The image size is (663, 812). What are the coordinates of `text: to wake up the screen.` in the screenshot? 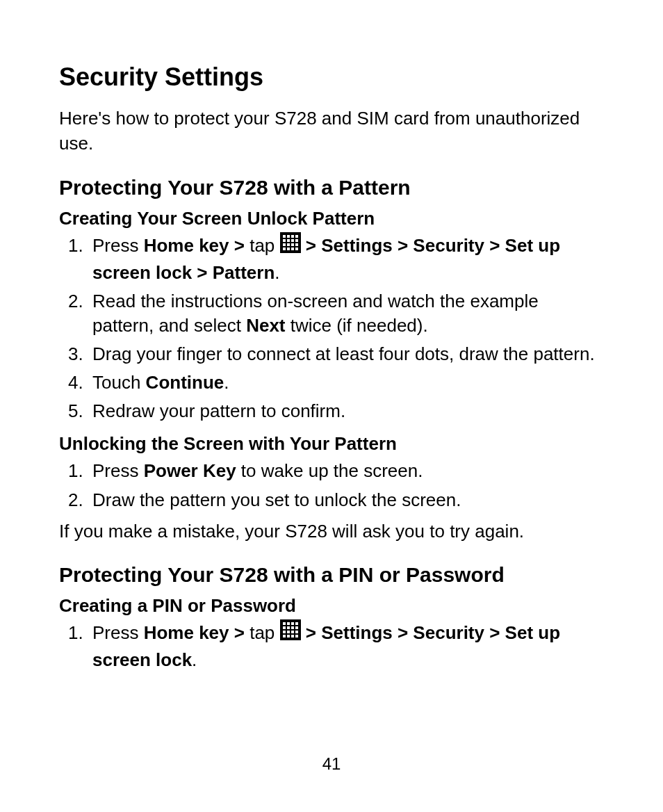 It's located at (329, 471).